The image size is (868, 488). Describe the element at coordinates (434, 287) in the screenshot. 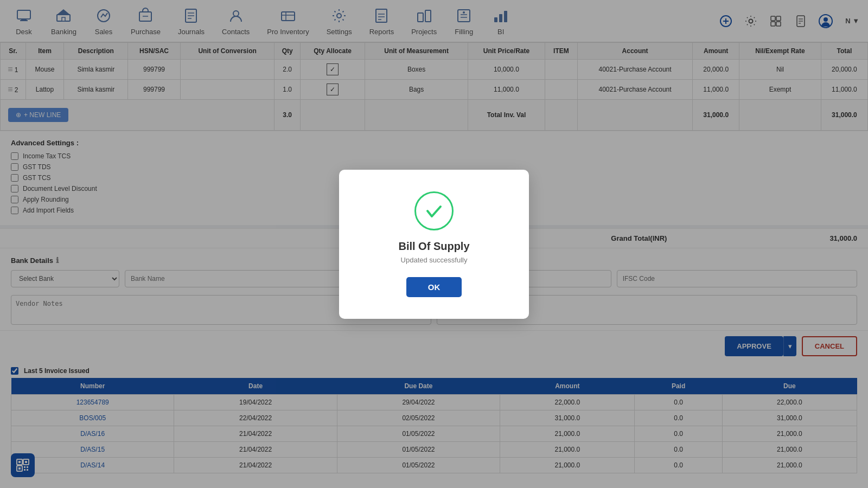

I see `dialog-ok-button: OK` at that location.